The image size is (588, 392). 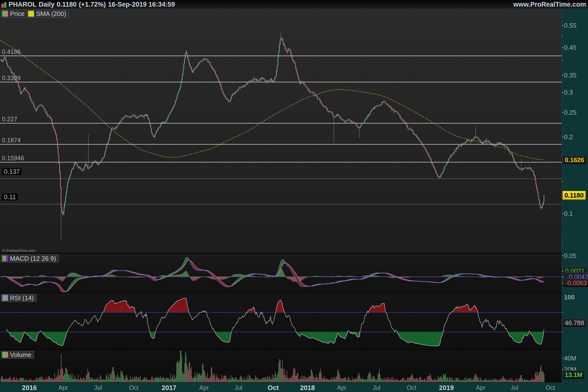 I want to click on sma-swatch-icon, so click(x=31, y=14).